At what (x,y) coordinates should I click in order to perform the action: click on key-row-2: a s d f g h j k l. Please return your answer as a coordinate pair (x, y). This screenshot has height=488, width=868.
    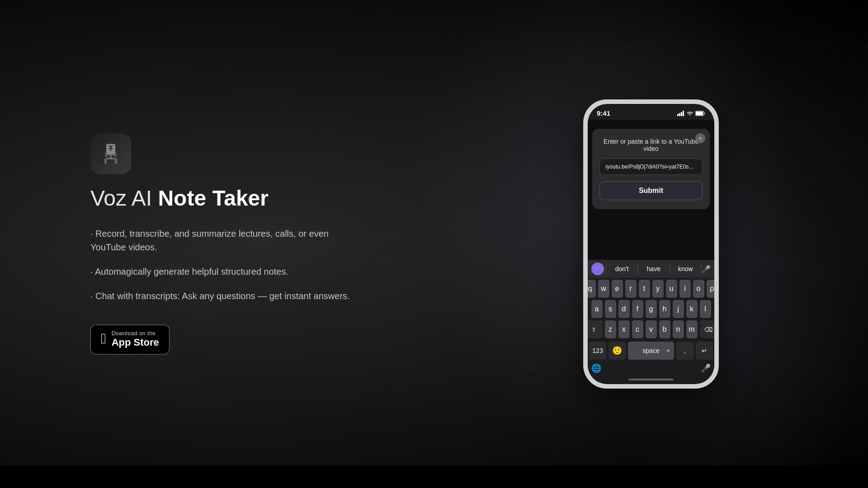
    Looking at the image, I should click on (651, 309).